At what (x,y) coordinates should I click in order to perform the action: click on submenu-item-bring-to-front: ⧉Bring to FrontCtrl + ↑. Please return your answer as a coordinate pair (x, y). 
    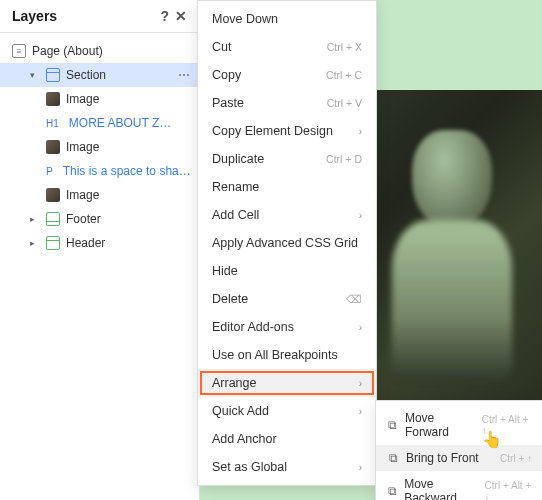
    Looking at the image, I should click on (459, 458).